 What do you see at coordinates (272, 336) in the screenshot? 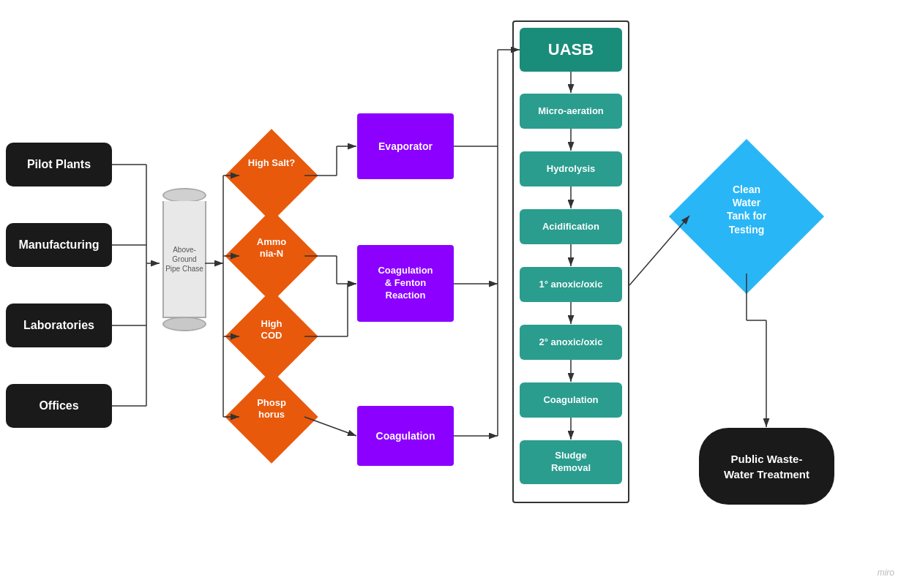
I see `diamond-high-cod: HighCOD` at bounding box center [272, 336].